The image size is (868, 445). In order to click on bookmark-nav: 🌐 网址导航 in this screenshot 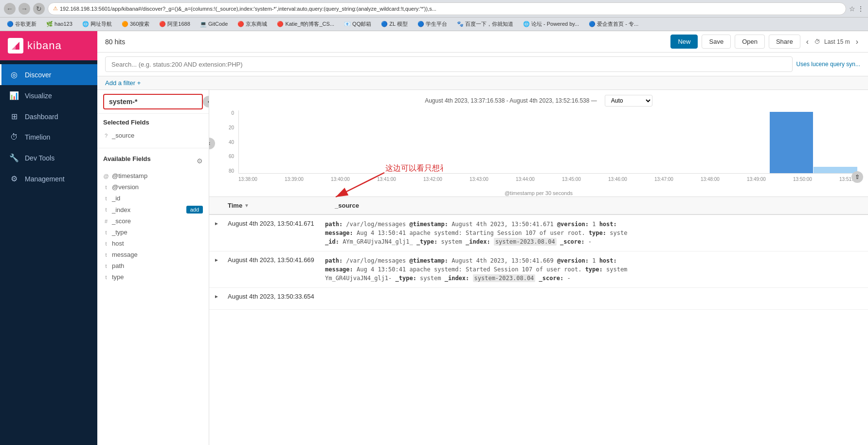, I will do `click(97, 24)`.